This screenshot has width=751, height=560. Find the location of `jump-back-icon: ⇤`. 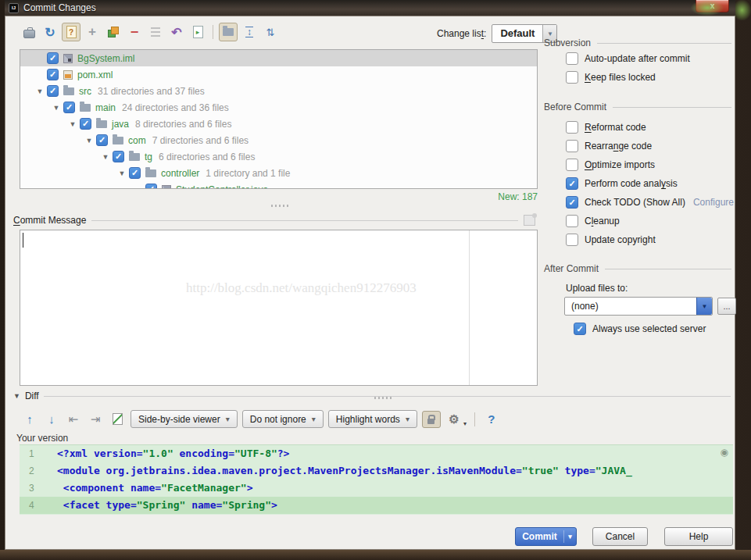

jump-back-icon: ⇤ is located at coordinates (73, 419).